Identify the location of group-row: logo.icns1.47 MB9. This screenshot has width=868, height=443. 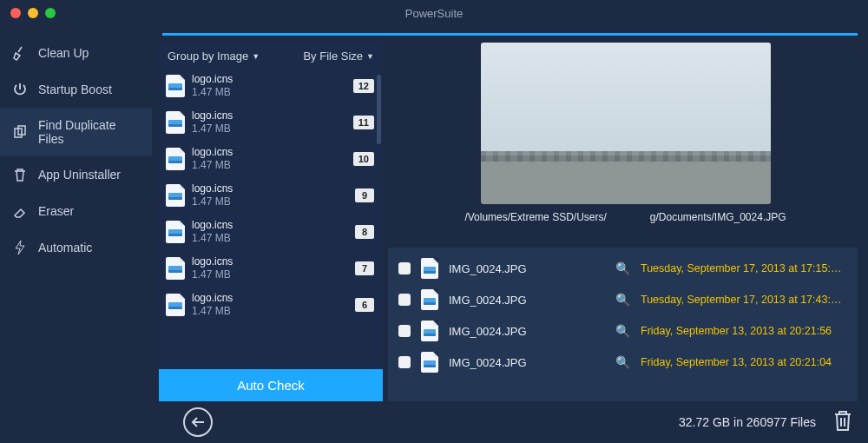
(271, 195).